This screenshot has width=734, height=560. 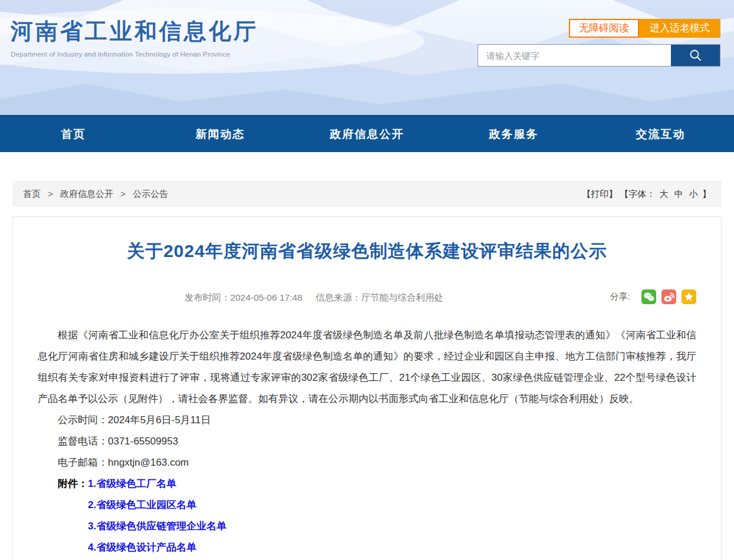 I want to click on print-button: 【打印】, so click(x=600, y=193).